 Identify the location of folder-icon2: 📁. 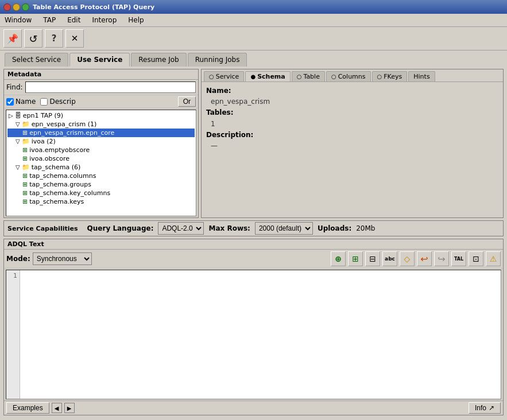
(26, 124).